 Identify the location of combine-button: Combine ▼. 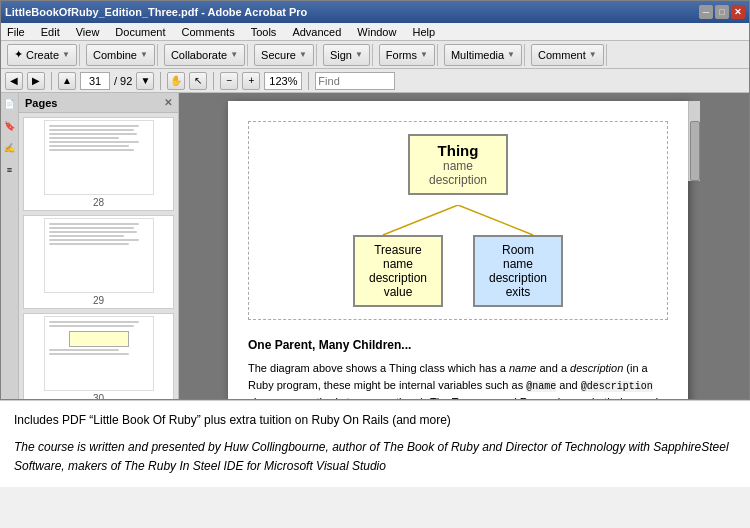
(120, 55).